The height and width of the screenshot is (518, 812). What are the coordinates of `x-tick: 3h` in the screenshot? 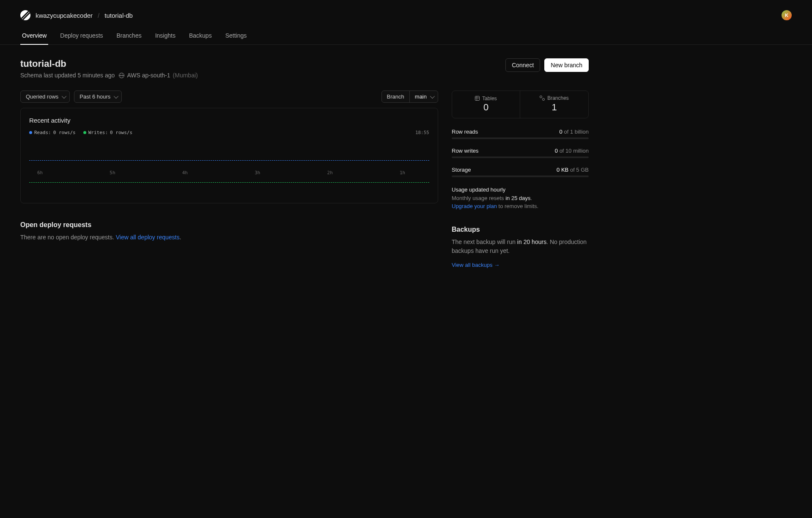 It's located at (257, 173).